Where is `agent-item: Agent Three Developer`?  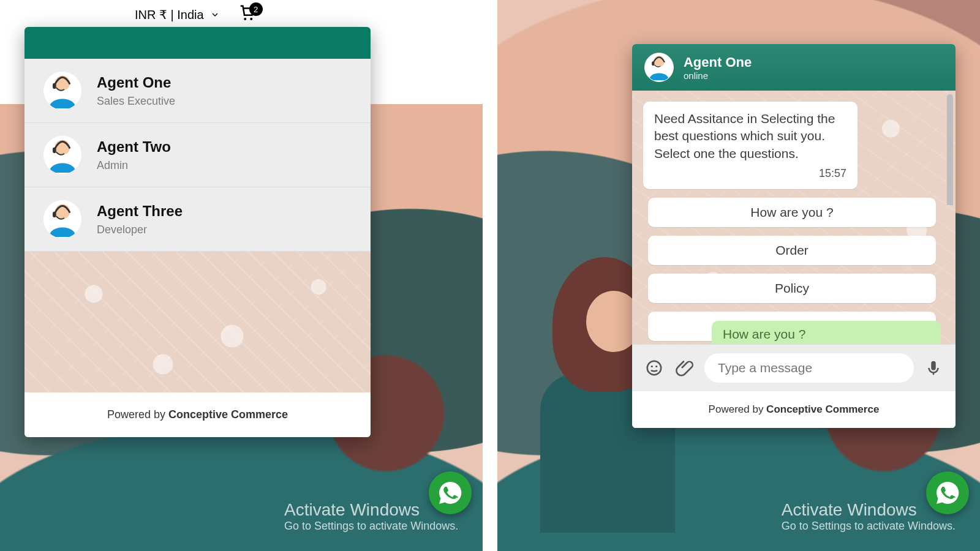
agent-item: Agent Three Developer is located at coordinates (197, 219).